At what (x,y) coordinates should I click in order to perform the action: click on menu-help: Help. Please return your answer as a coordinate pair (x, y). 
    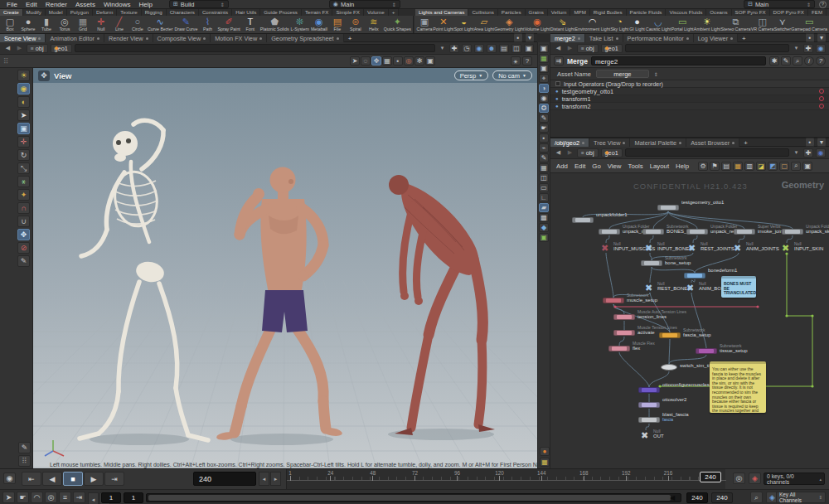
    Looking at the image, I should click on (145, 5).